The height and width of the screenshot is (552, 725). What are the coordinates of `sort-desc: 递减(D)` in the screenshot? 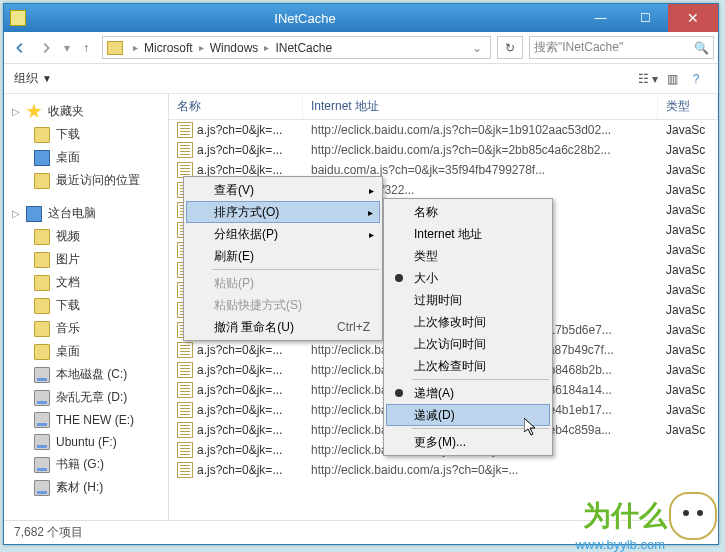 It's located at (468, 415).